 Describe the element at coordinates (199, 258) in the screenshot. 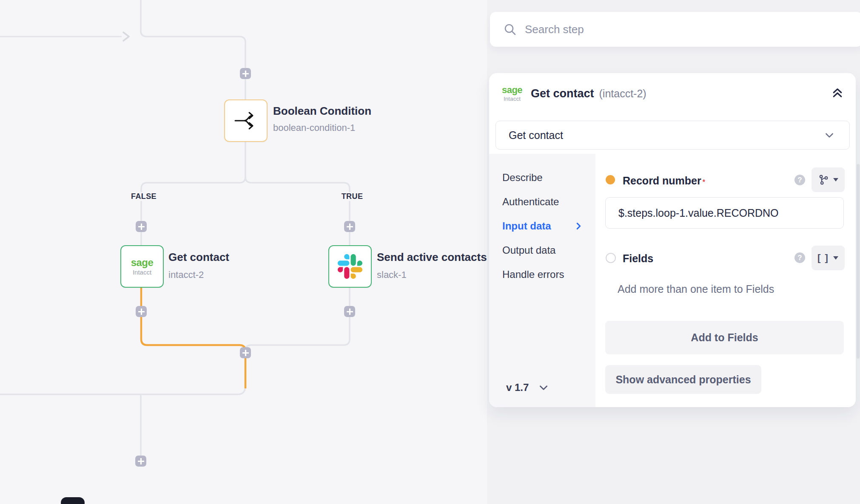

I see `node-title: Get contact` at that location.